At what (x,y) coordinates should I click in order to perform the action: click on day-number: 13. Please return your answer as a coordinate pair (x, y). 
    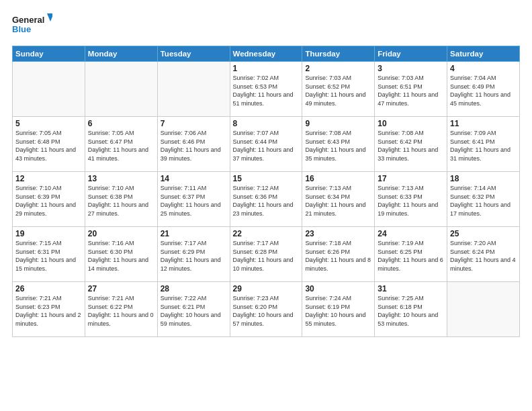
    Looking at the image, I should click on (121, 179).